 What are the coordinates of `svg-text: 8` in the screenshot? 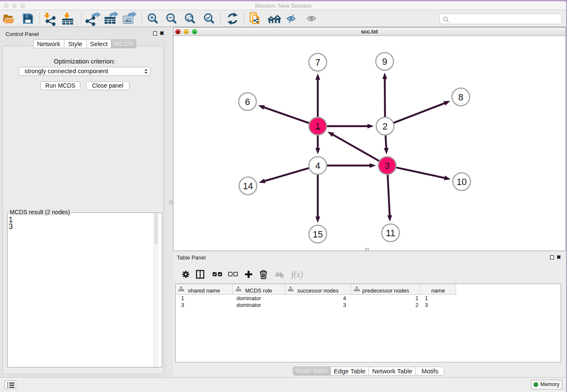 It's located at (461, 97).